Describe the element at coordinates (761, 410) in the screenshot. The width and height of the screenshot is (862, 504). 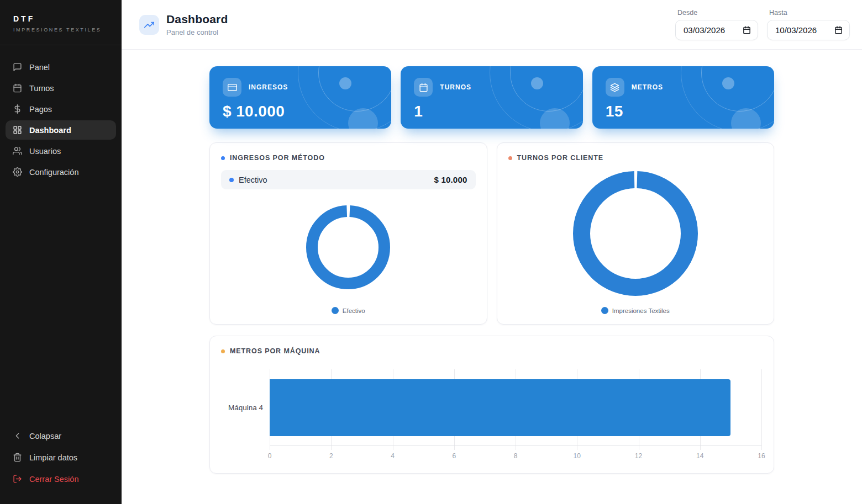
I see `gridline` at that location.